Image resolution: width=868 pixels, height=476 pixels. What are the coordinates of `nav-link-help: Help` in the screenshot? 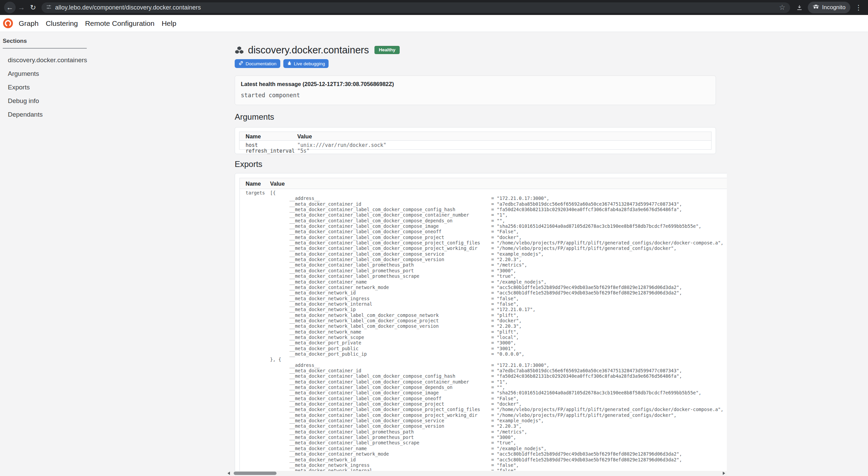 It's located at (169, 23).